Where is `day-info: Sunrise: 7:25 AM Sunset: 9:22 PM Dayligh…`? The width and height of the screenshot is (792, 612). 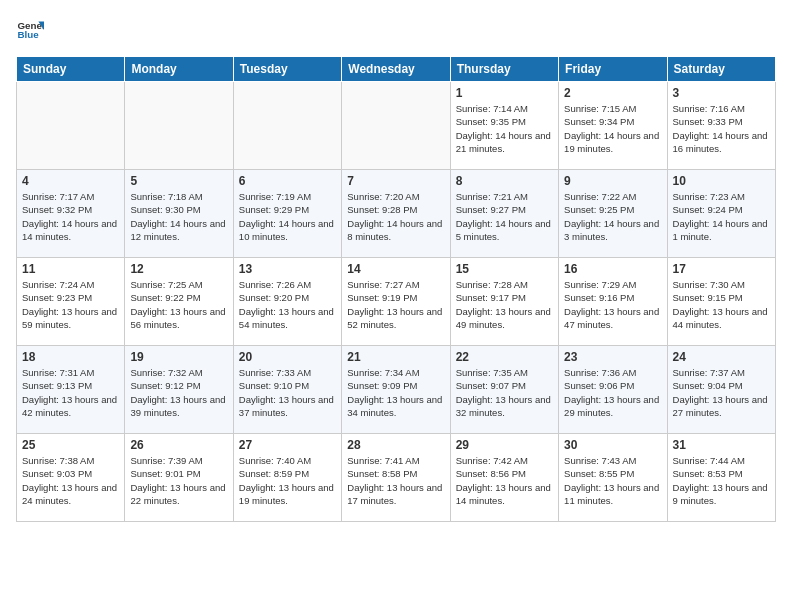 day-info: Sunrise: 7:25 AM Sunset: 9:22 PM Dayligh… is located at coordinates (178, 304).